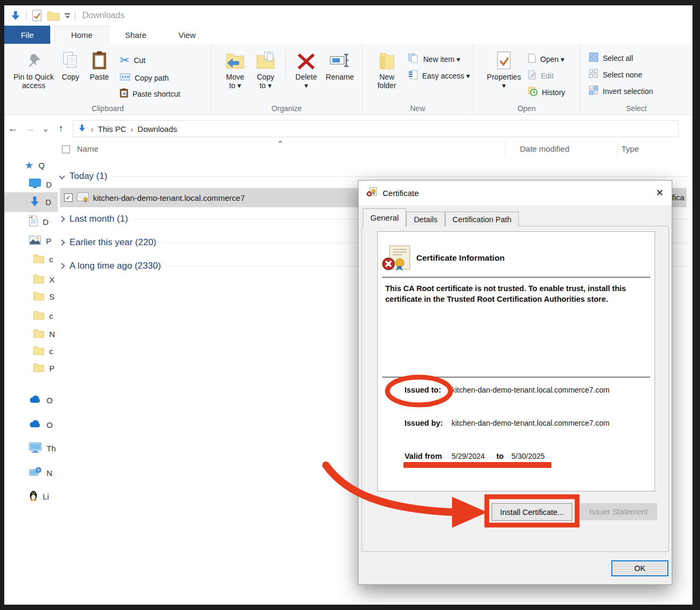 The height and width of the screenshot is (610, 700). I want to click on sidebar-item-folder: P, so click(31, 368).